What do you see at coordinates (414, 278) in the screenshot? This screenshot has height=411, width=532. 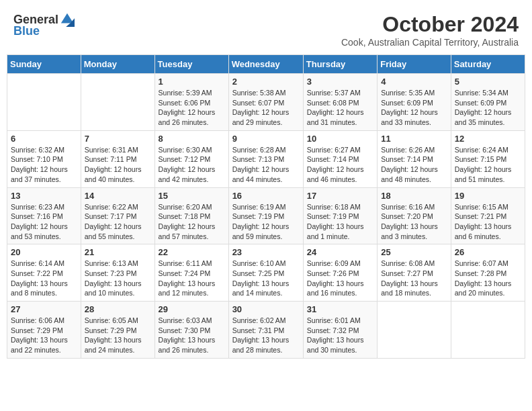 I see `day-info: Sunrise: 6:08 AM Sunset: 7:27 PM Dayligh…` at bounding box center [414, 278].